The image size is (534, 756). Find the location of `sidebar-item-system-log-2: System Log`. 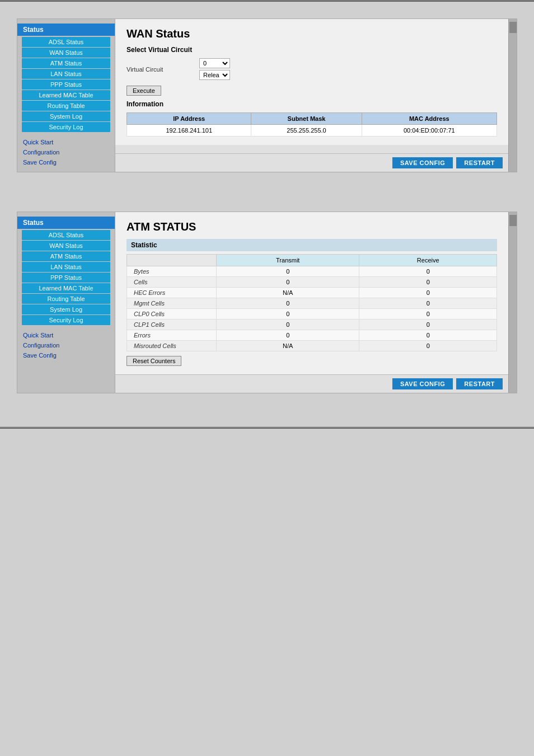

sidebar-item-system-log-2: System Log is located at coordinates (66, 309).